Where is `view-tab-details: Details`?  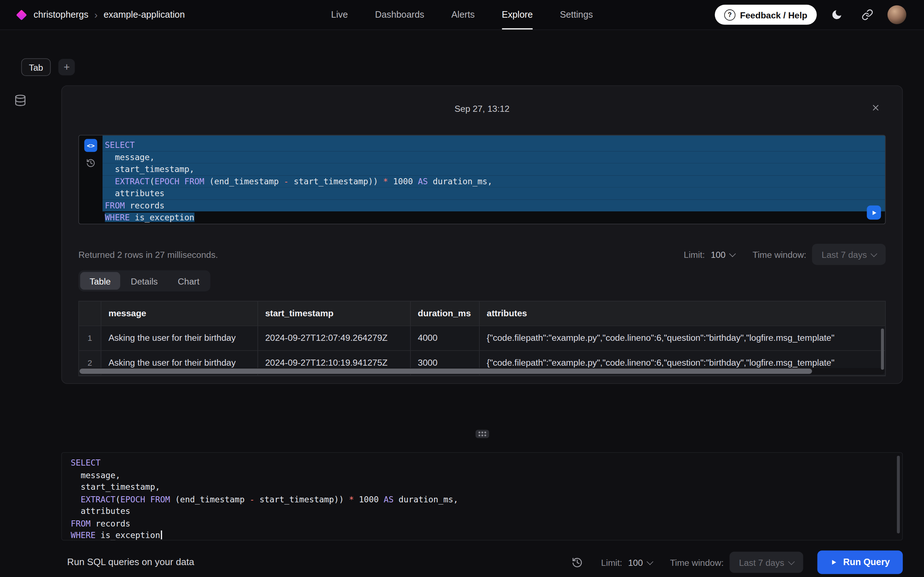
view-tab-details: Details is located at coordinates (144, 281).